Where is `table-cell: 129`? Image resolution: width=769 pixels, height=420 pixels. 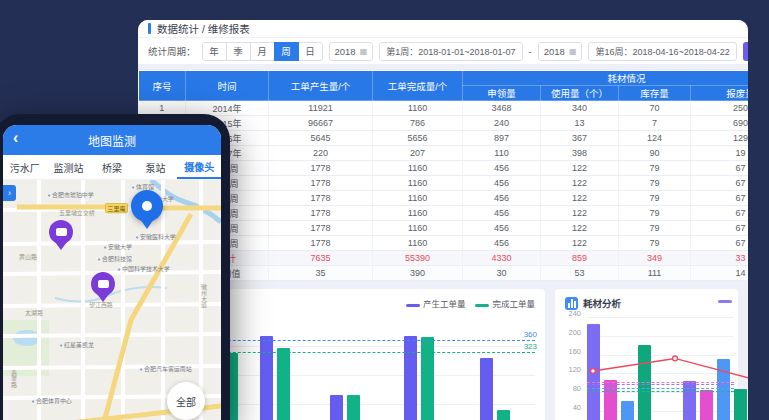
table-cell: 129 is located at coordinates (720, 138).